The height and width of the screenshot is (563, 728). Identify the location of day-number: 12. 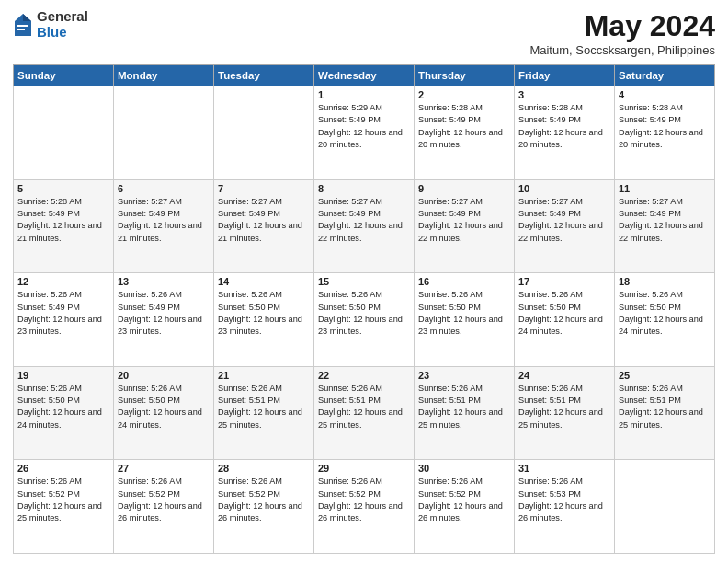
(63, 282).